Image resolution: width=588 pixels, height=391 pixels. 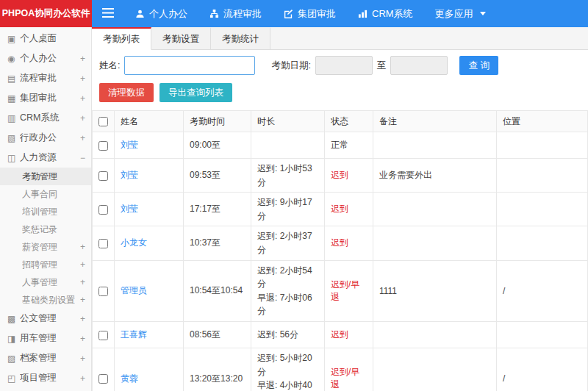 I want to click on duration-cell: 迟到: 5小时20分 早退: 4小时40分, so click(x=288, y=369).